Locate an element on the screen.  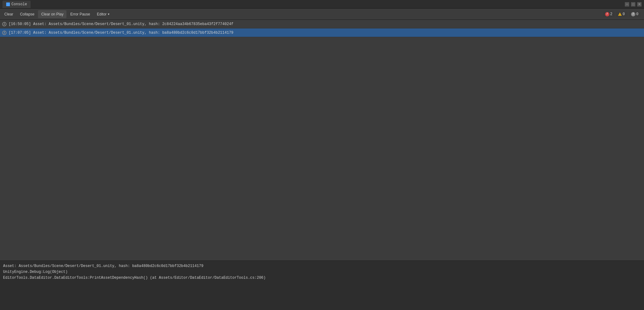
editor-chevron-icon: ▾ is located at coordinates (109, 14).